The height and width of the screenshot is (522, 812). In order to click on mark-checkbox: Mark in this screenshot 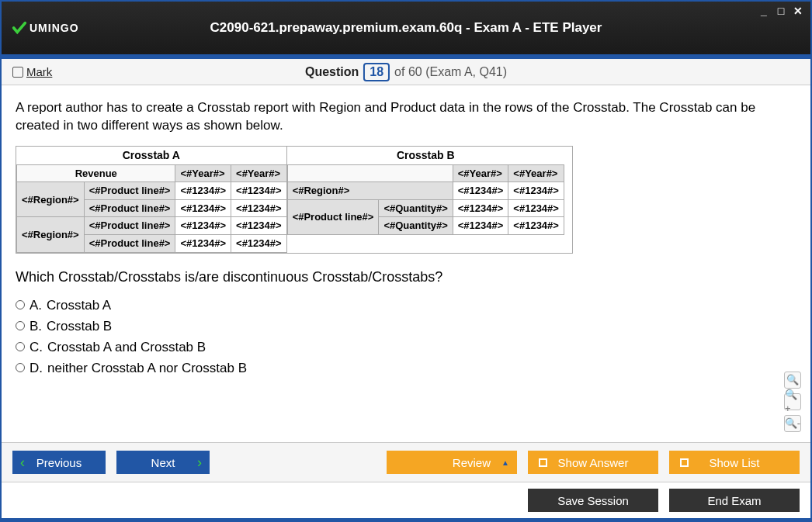, I will do `click(33, 71)`.